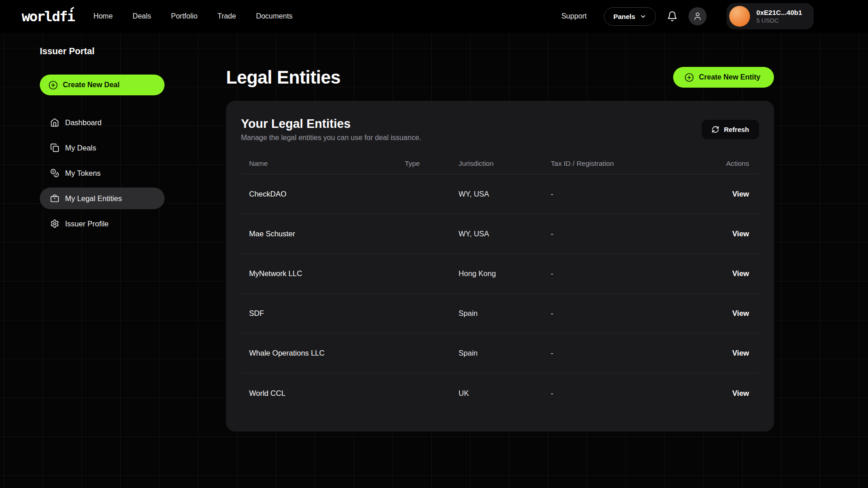  What do you see at coordinates (94, 199) in the screenshot?
I see `sidebar-item-label: My Legal Entities` at bounding box center [94, 199].